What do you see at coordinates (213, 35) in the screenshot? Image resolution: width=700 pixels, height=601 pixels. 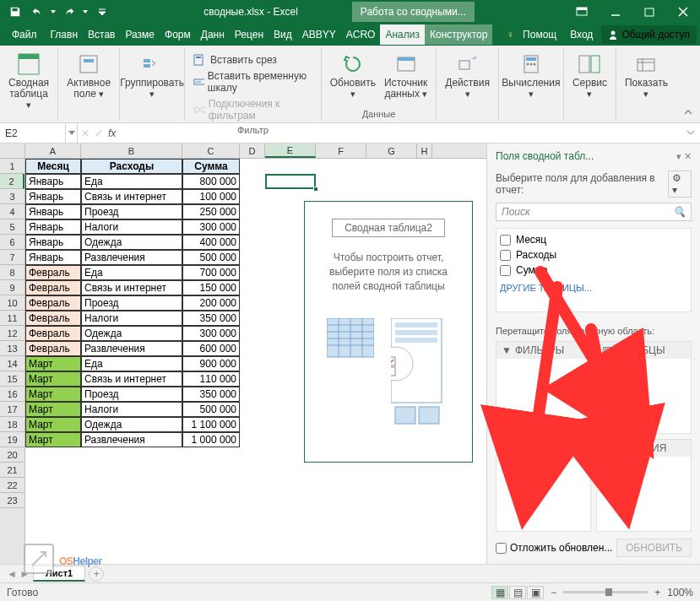 I see `tab-data: Данн` at bounding box center [213, 35].